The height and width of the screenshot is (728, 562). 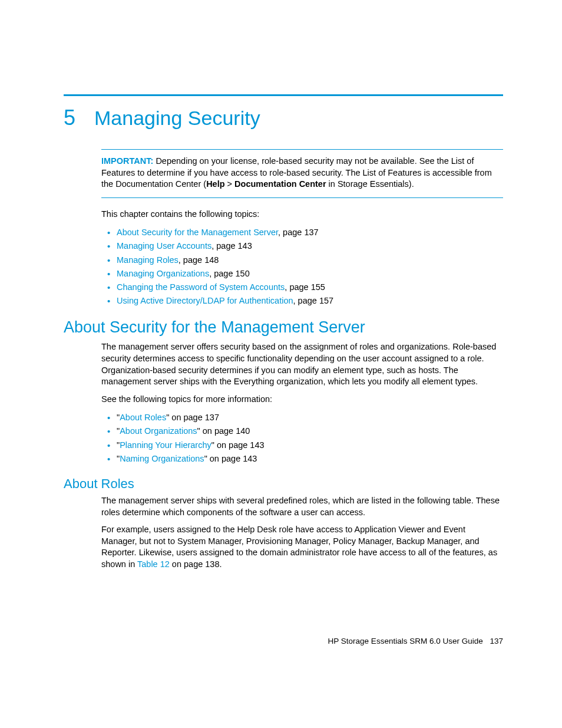 What do you see at coordinates (298, 232) in the screenshot?
I see `topic-suffix: , page 137` at bounding box center [298, 232].